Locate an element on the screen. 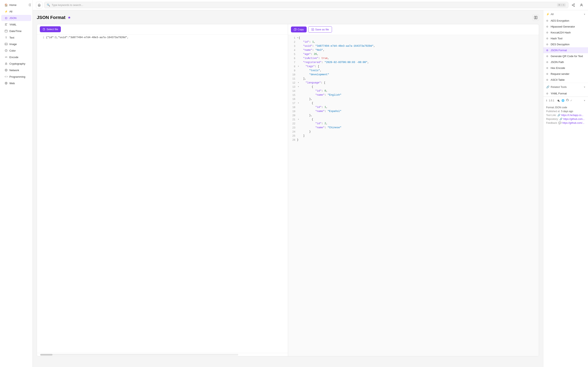 The image size is (588, 367). all-section-title: ⚡ All is located at coordinates (550, 14).